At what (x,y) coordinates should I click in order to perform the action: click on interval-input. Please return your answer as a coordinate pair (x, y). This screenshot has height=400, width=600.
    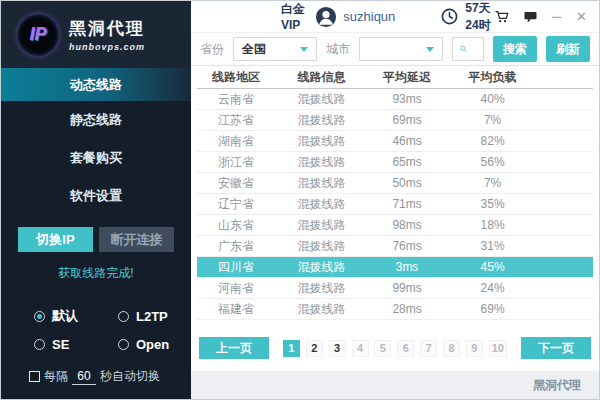
    Looking at the image, I should click on (84, 377).